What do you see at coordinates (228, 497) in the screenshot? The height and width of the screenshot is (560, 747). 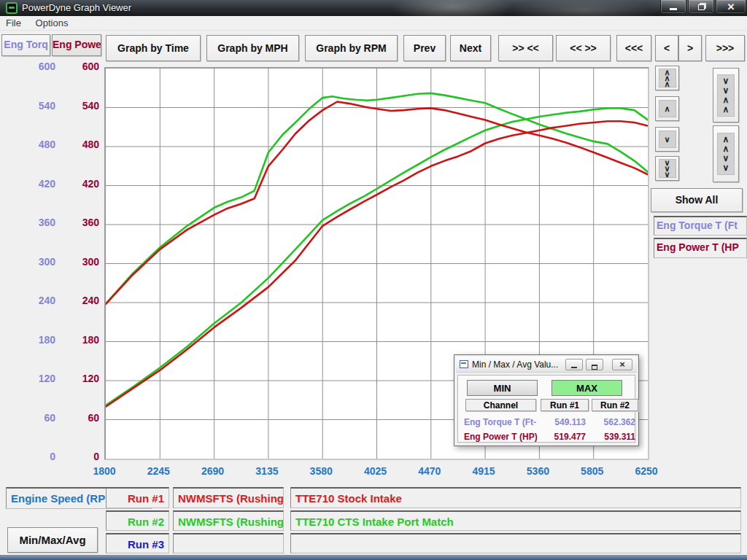 I see `run1-file-label: NWMSFTS (Rushing,` at bounding box center [228, 497].